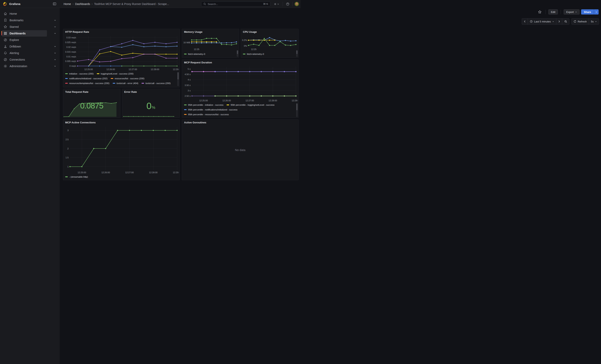  What do you see at coordinates (240, 84) in the screenshot?
I see `mcp-request-duration-chart: 12:25:0012:26:0012:27:0012:28:0012:29:00…` at bounding box center [240, 84].